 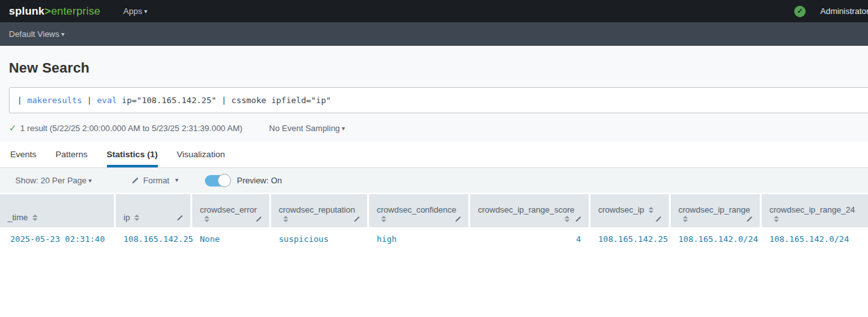 I want to click on apps-menu: Apps▾, so click(x=136, y=11).